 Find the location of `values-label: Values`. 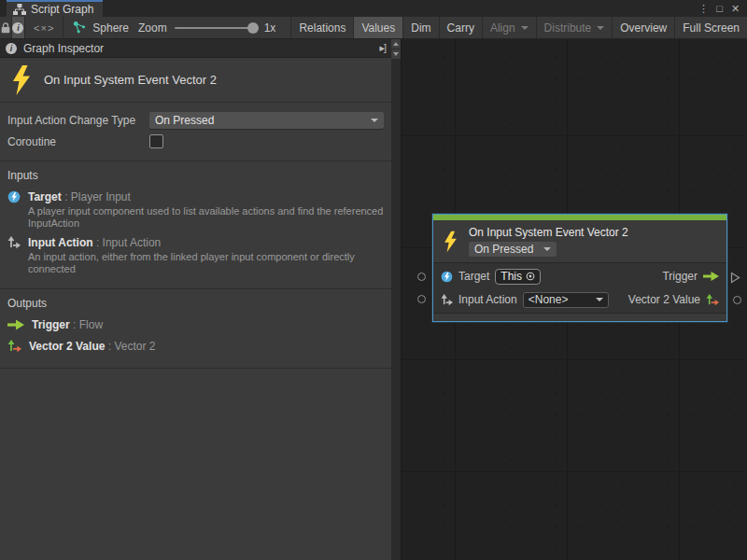

values-label: Values is located at coordinates (378, 28).